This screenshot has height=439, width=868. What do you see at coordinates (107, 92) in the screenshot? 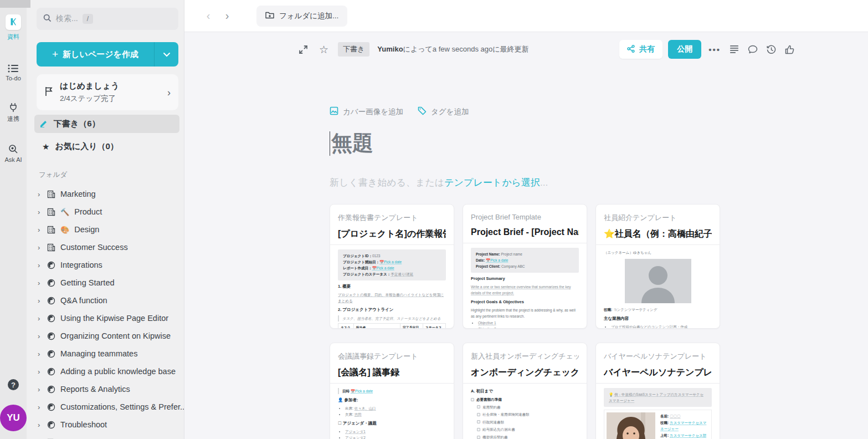
I see `onboarding-card: はじめましょう 2/4ステップ完了 ›` at bounding box center [107, 92].